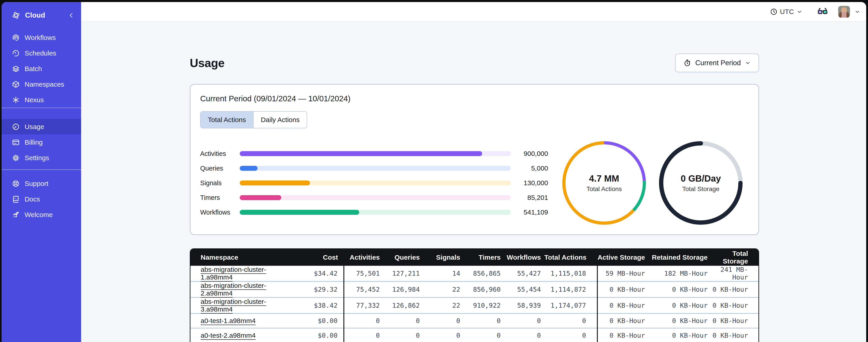 The width and height of the screenshot is (868, 342). What do you see at coordinates (374, 168) in the screenshot?
I see `bar-row-queries: Queries5,000` at bounding box center [374, 168].